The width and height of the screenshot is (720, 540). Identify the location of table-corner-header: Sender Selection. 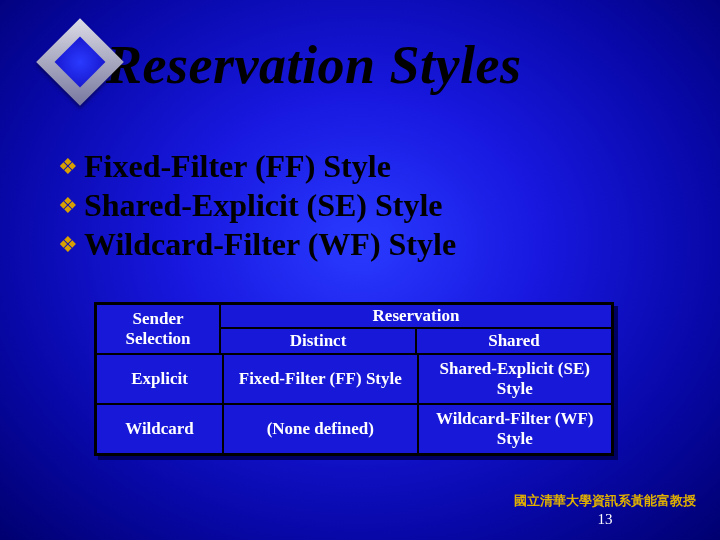
(158, 329).